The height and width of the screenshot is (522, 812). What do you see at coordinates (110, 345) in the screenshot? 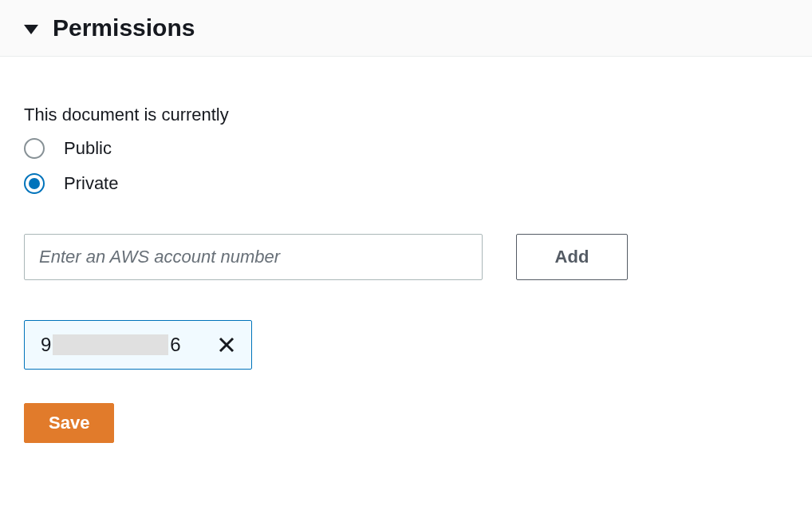
I see `account-redacted` at bounding box center [110, 345].